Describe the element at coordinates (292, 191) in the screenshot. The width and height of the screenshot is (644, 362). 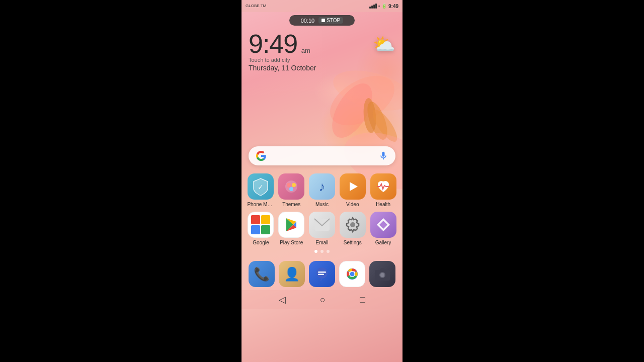
I see `app-themes: Themes` at that location.